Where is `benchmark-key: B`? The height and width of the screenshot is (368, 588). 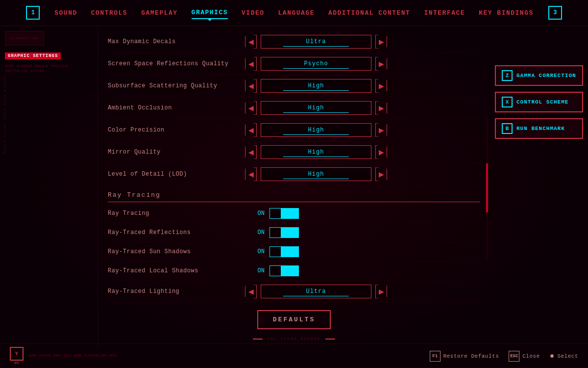
benchmark-key: B is located at coordinates (507, 129).